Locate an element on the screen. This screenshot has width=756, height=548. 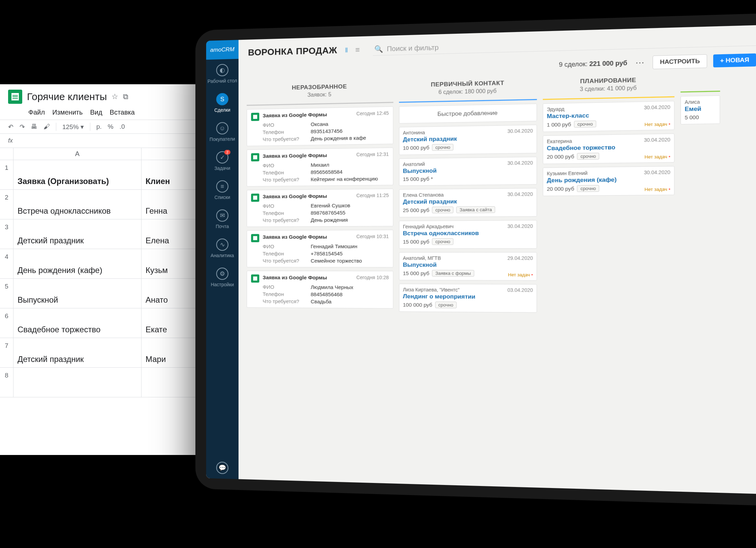
redo-icon: ↷ is located at coordinates (22, 127).